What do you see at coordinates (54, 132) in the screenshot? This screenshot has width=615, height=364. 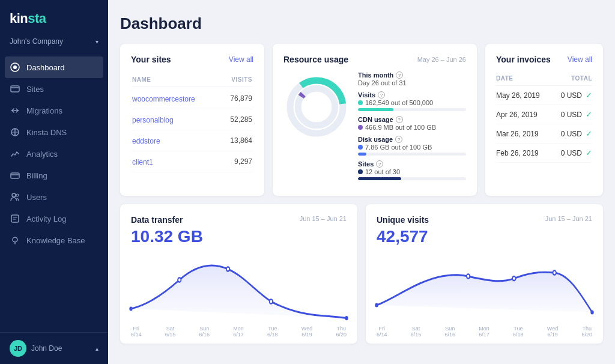 I see `sidebar-item-kinsta-dns: Kinsta DNS` at bounding box center [54, 132].